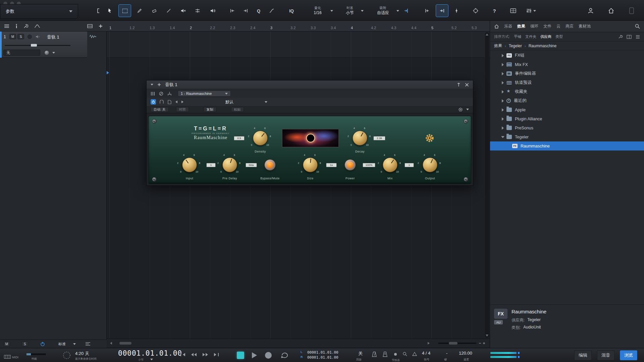  What do you see at coordinates (515, 46) in the screenshot?
I see `breadcrumb-vendor: Tegeler` at bounding box center [515, 46].